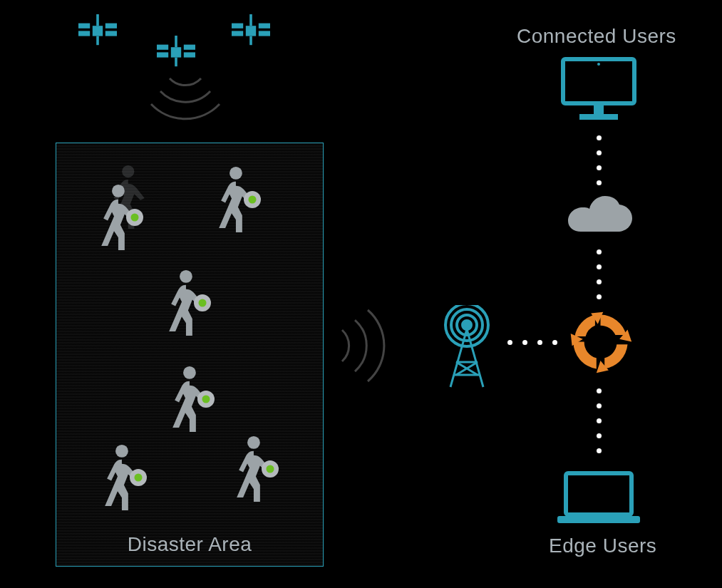 The width and height of the screenshot is (722, 588). I want to click on connected-users-label: Connected Users, so click(597, 36).